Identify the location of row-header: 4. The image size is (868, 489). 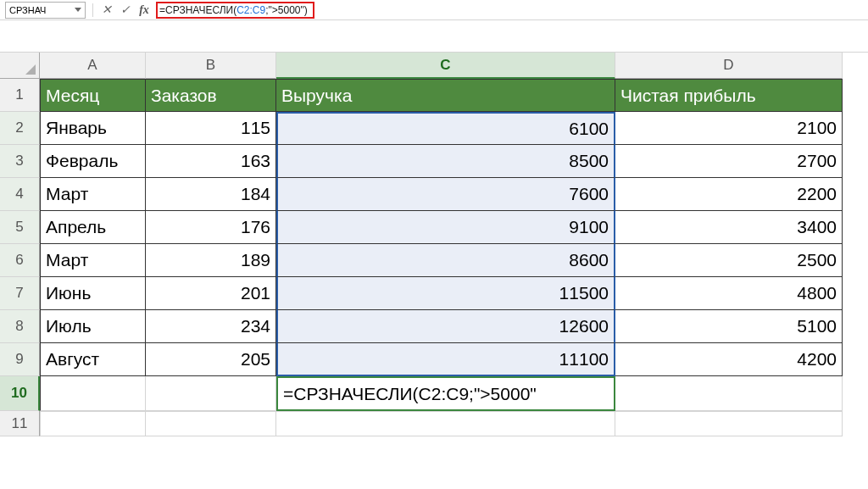
(20, 195).